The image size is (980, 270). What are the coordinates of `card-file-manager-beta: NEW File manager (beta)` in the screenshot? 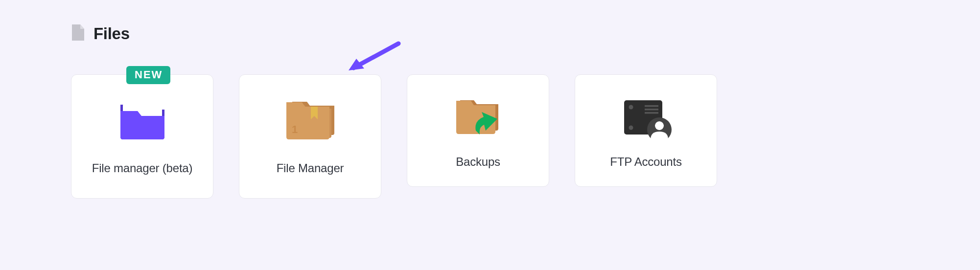 It's located at (142, 136).